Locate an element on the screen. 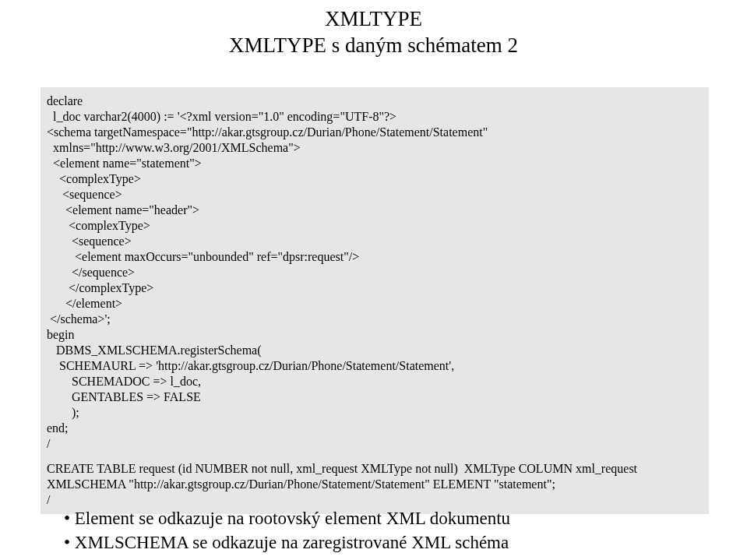  title-line-2: XMLTYPE s daným schématem 2 is located at coordinates (374, 46).